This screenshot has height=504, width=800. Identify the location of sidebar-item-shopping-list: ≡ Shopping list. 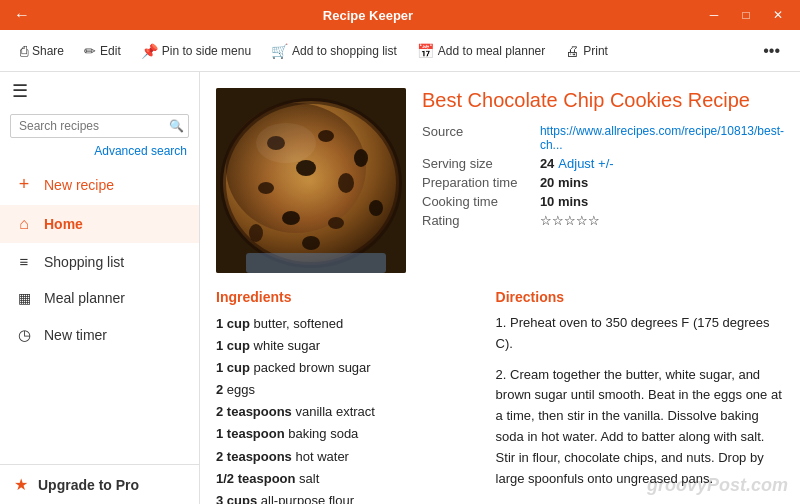
(100, 262).